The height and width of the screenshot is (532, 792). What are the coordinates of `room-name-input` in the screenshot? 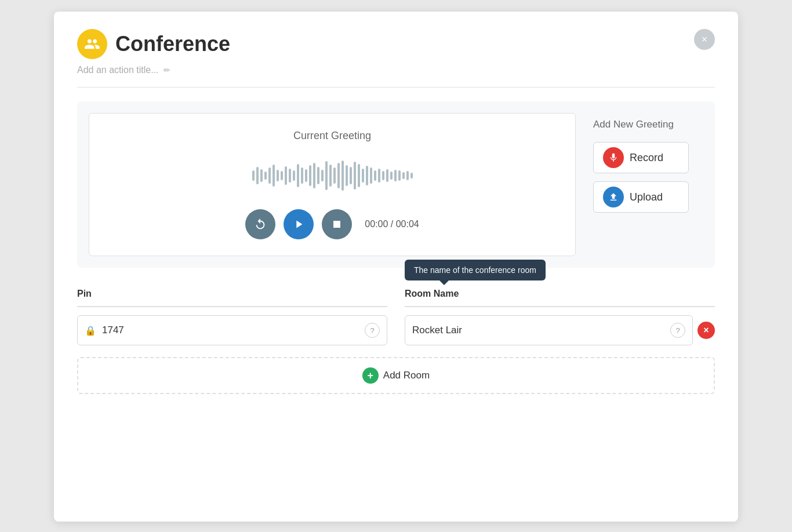 It's located at (542, 330).